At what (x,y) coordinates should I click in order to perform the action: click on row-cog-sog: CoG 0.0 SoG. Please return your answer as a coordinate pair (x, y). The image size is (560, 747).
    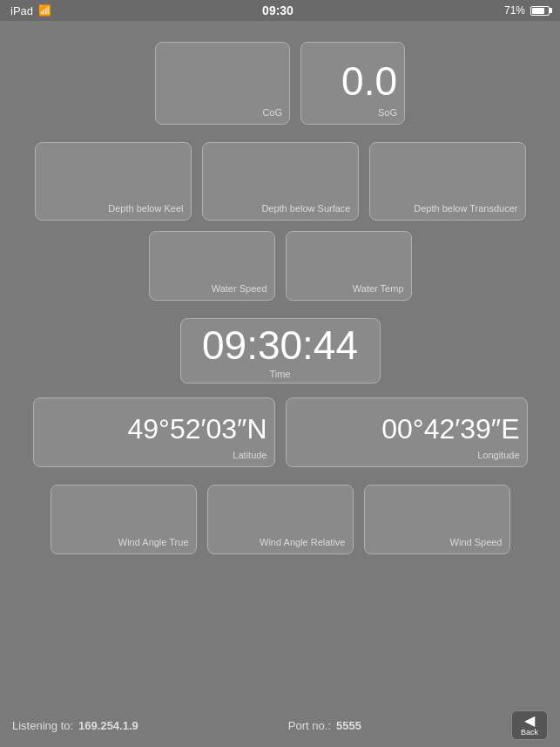
    Looking at the image, I should click on (280, 84).